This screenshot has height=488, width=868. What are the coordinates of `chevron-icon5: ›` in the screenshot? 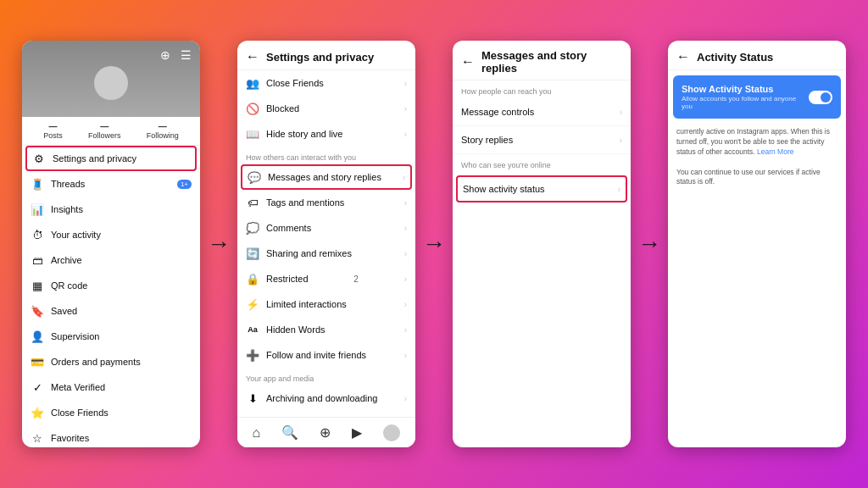 It's located at (405, 203).